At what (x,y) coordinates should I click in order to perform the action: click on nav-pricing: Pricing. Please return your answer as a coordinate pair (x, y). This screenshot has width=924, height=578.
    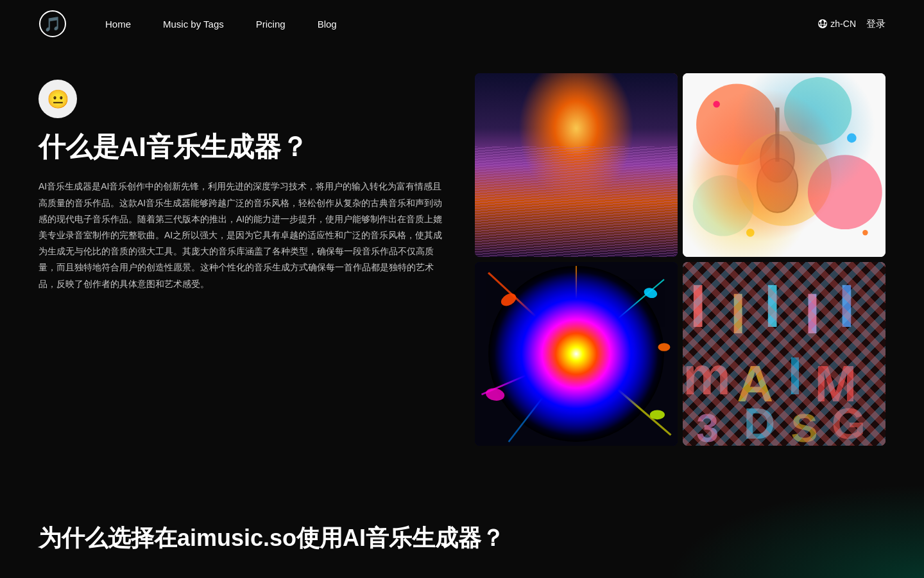
    Looking at the image, I should click on (271, 24).